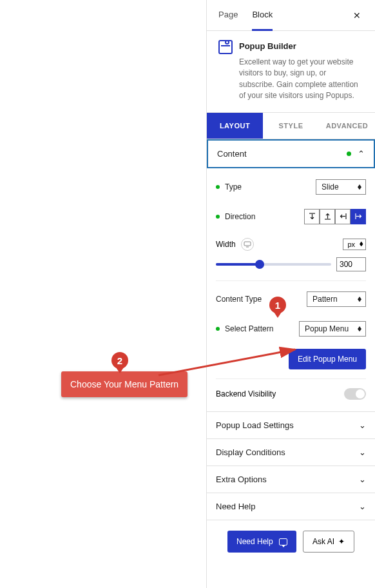 Image resolution: width=375 pixels, height=588 pixels. Describe the element at coordinates (271, 187) in the screenshot. I see `type-label: Type` at that location.